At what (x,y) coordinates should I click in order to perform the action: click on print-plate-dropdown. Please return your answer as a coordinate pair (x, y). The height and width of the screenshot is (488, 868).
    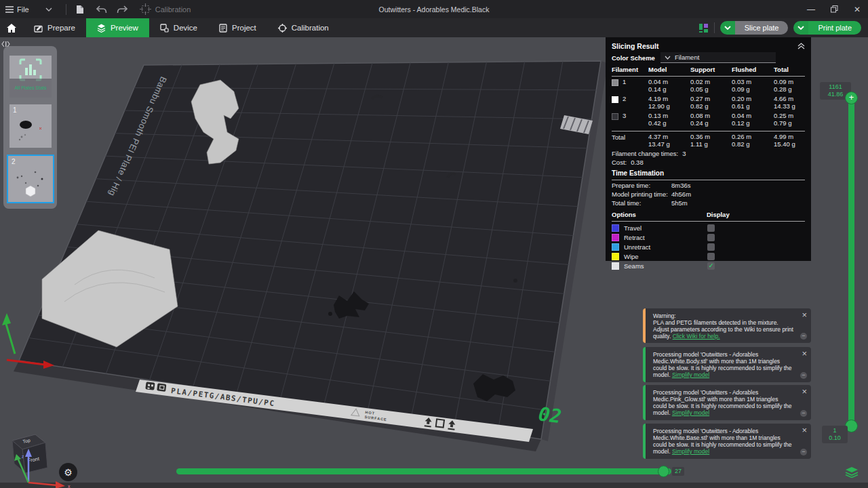
    Looking at the image, I should click on (801, 28).